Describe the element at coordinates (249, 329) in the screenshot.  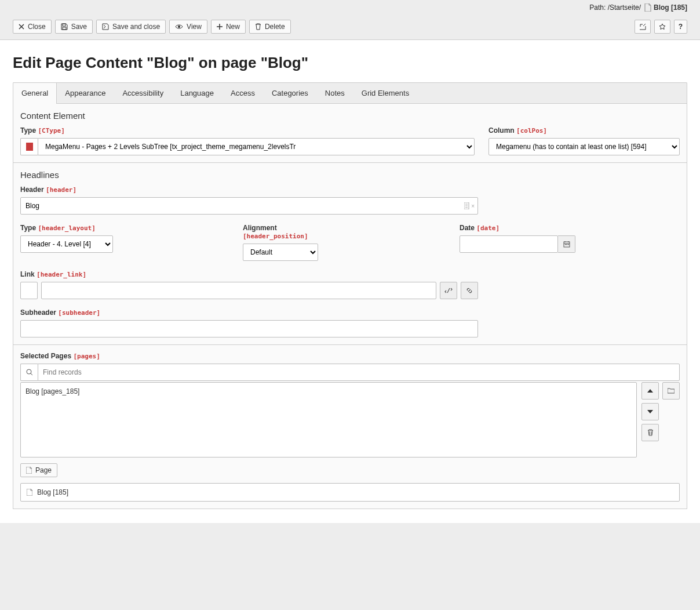
I see `subheader-input` at that location.